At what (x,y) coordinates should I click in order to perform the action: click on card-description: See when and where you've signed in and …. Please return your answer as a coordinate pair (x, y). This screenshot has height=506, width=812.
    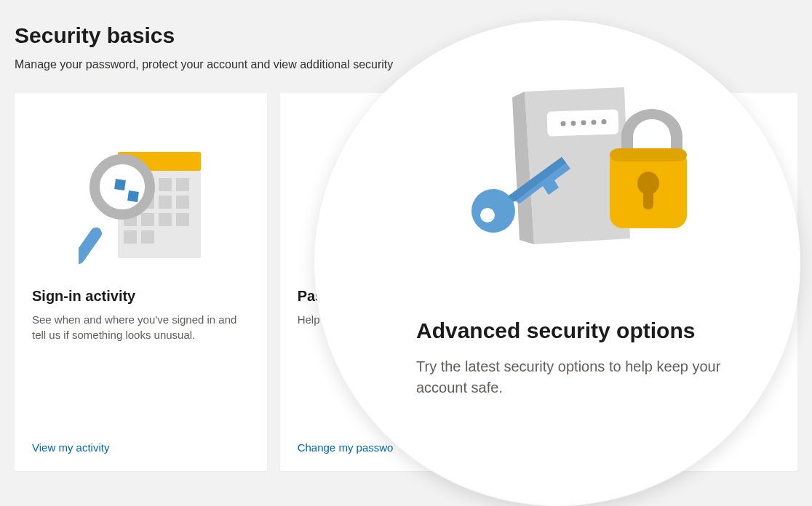
    Looking at the image, I should click on (141, 327).